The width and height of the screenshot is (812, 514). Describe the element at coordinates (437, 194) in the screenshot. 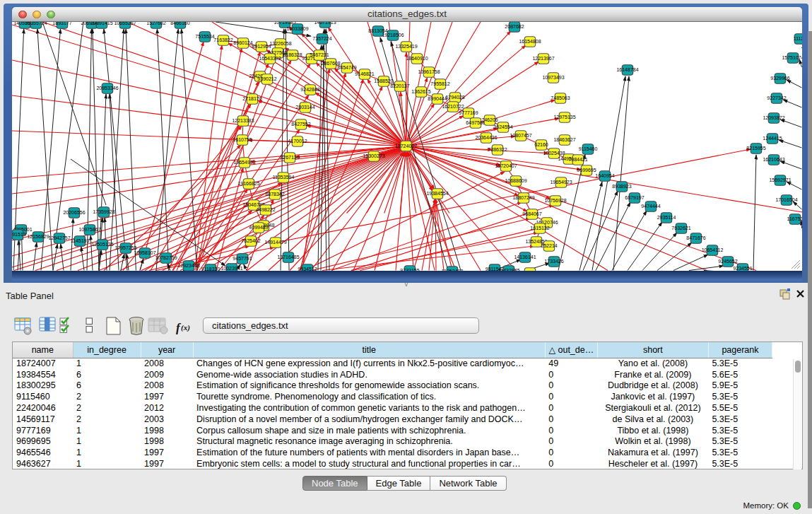

I see `svg-text: 19384554` at that location.